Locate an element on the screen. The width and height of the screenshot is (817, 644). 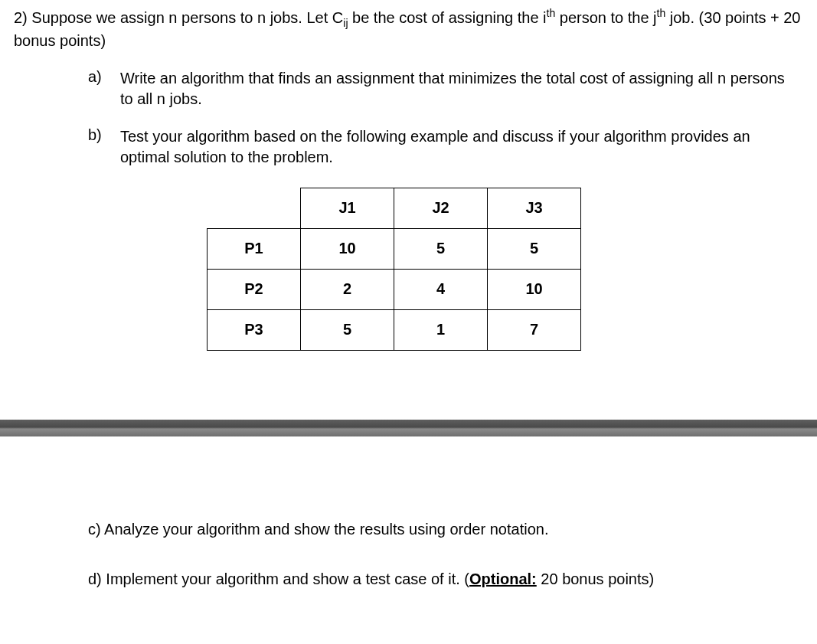
table-row: P2 2 4 10 is located at coordinates (394, 289).